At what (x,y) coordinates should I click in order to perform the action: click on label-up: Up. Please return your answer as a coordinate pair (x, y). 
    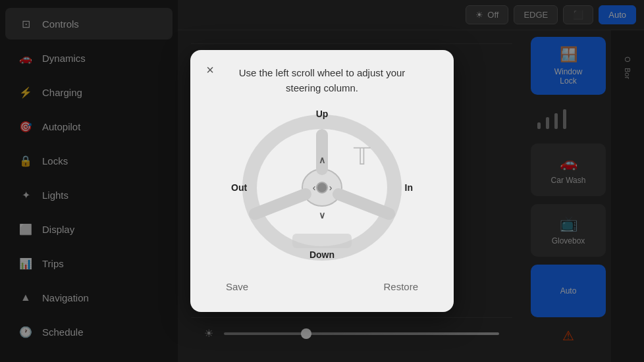
    Looking at the image, I should click on (323, 114).